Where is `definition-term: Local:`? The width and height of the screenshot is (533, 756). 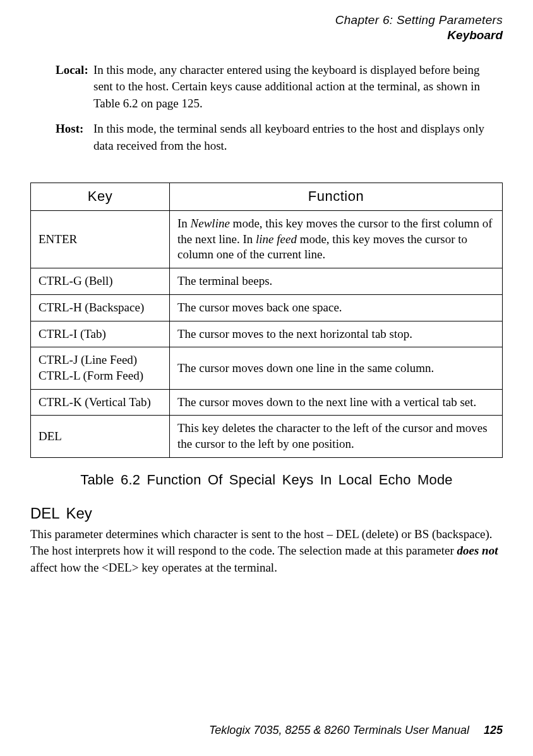 definition-term: Local: is located at coordinates (62, 87).